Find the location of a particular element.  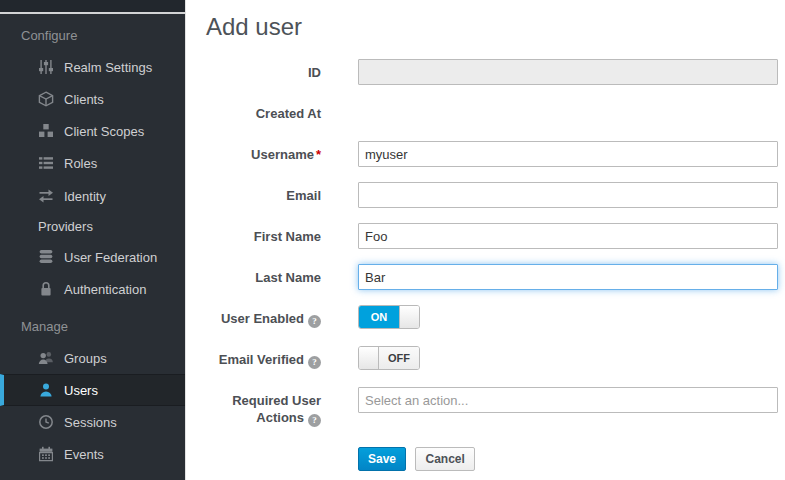

form-row-first-name: First Name is located at coordinates (486, 236).